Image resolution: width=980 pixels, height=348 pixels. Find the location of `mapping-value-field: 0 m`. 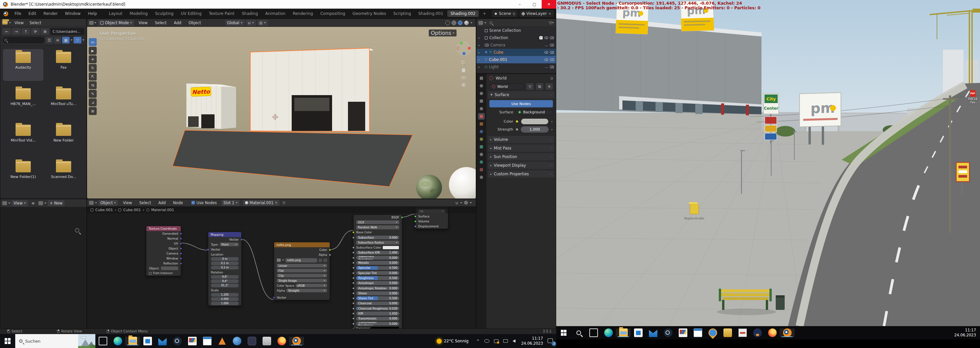

mapping-value-field: 0 m is located at coordinates (224, 259).